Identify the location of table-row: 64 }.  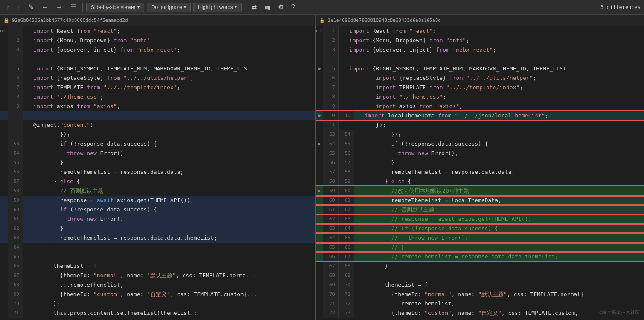
(157, 247).